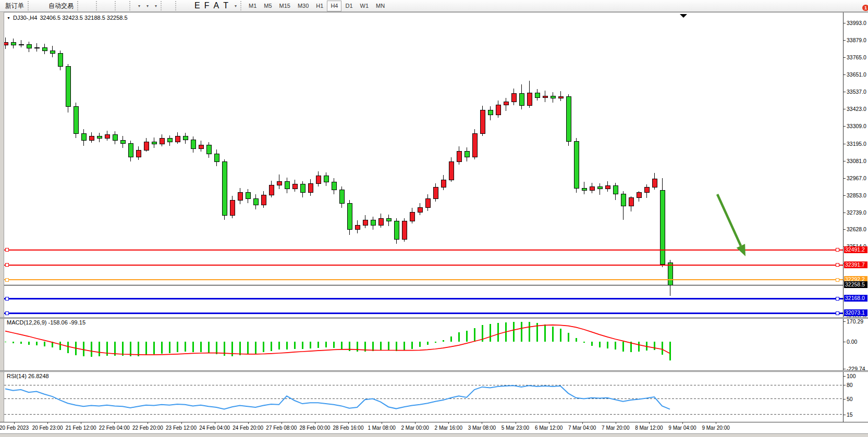 The height and width of the screenshot is (437, 868). What do you see at coordinates (334, 6) in the screenshot?
I see `timeframe-button-h4: H4` at bounding box center [334, 6].